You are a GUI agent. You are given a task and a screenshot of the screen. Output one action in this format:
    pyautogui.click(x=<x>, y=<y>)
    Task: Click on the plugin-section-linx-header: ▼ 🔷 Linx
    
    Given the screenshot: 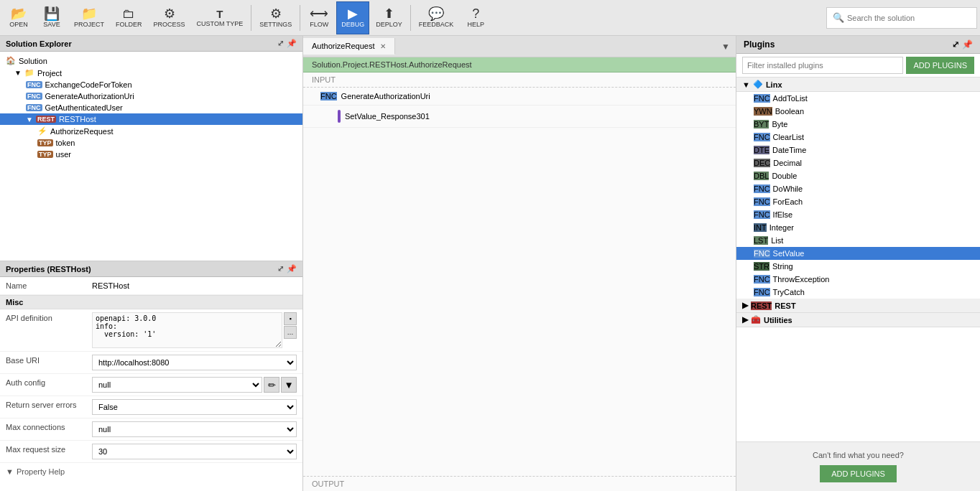 What is the action you would take?
    pyautogui.click(x=858, y=85)
    